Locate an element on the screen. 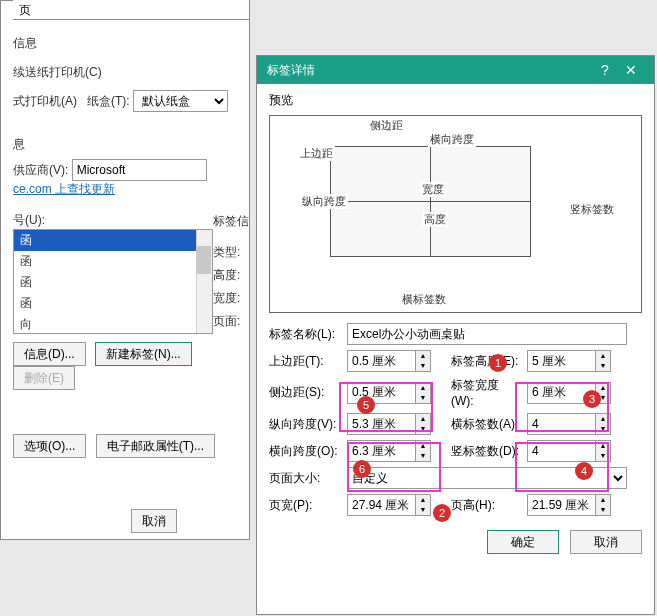  update-link: ce.com 上查找更新 is located at coordinates (64, 189).